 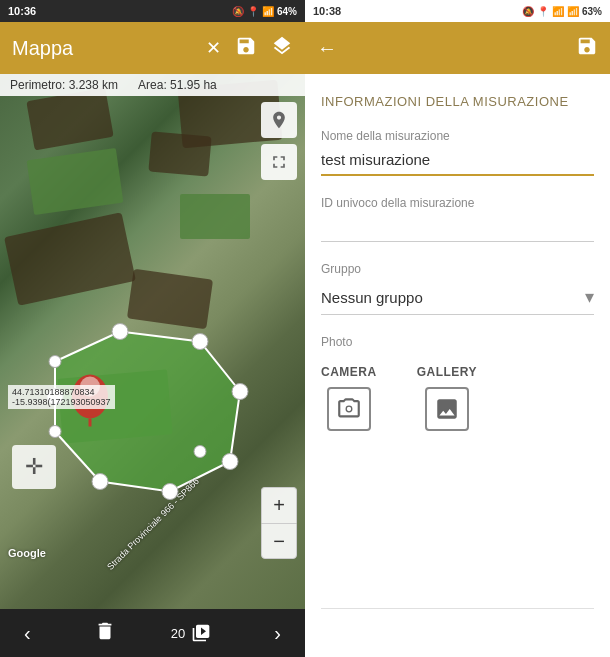 What do you see at coordinates (458, 48) in the screenshot?
I see `app-bar-right: ←` at bounding box center [458, 48].